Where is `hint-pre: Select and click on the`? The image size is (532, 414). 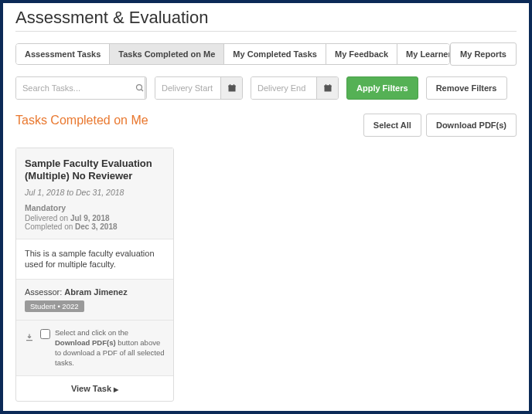
hint-pre: Select and click on the is located at coordinates (91, 332).